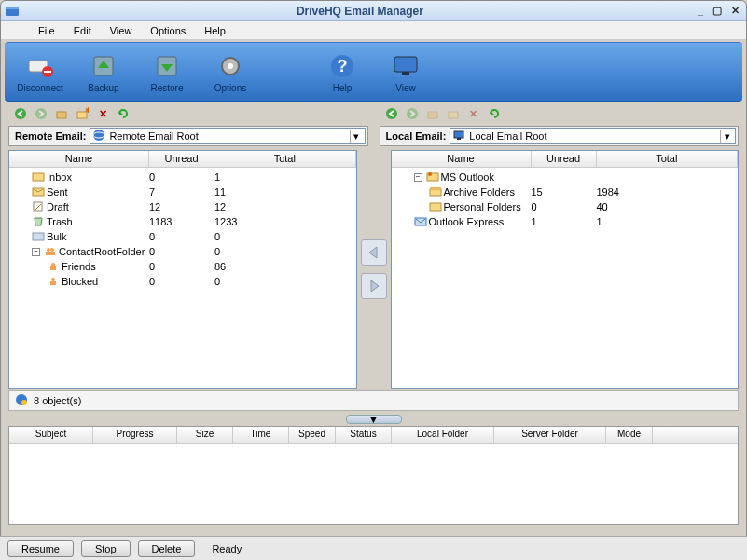  I want to click on transfer-col-speed: Speed, so click(312, 434).